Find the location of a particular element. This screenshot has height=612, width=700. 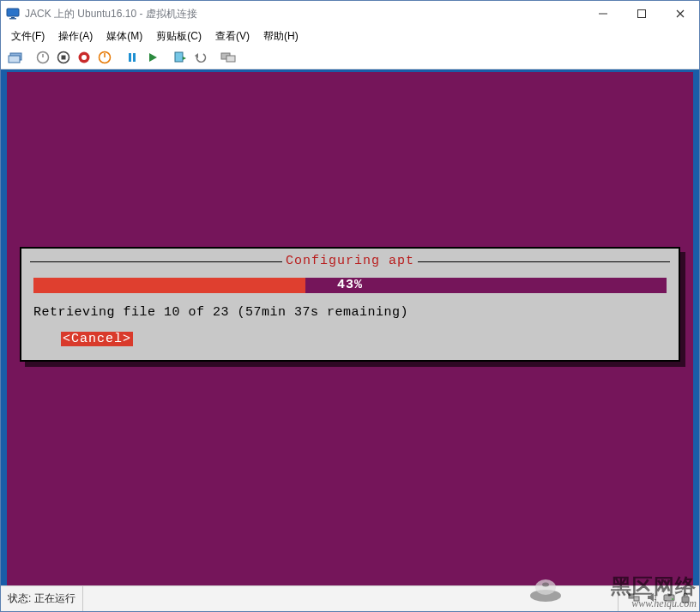

dialog-title: Configuring apt is located at coordinates (350, 261).